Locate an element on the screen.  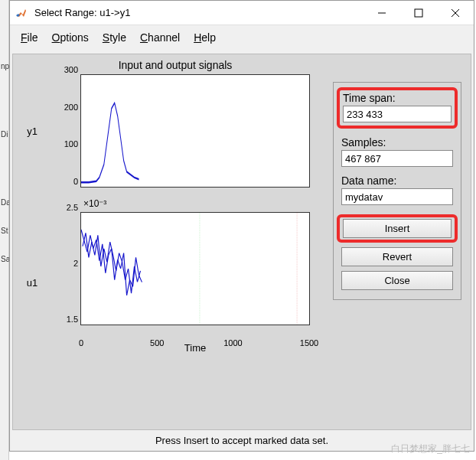
exponent-label: ×10⁻³ is located at coordinates (95, 204).